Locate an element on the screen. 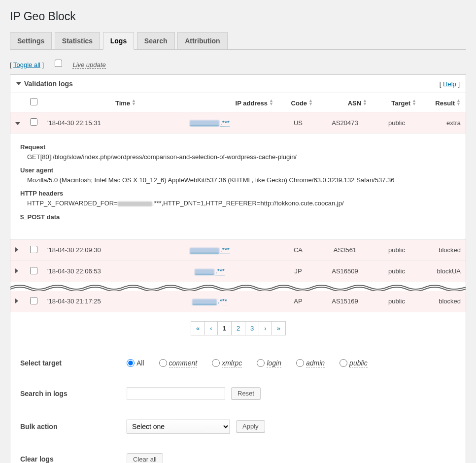 This screenshot has height=463, width=476. cell-asn: AS20473 is located at coordinates (345, 123).